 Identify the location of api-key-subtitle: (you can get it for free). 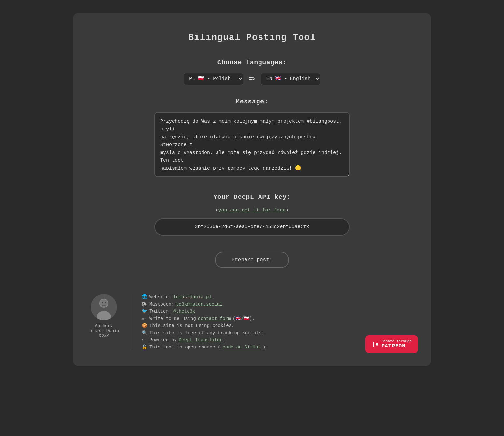
(252, 210).